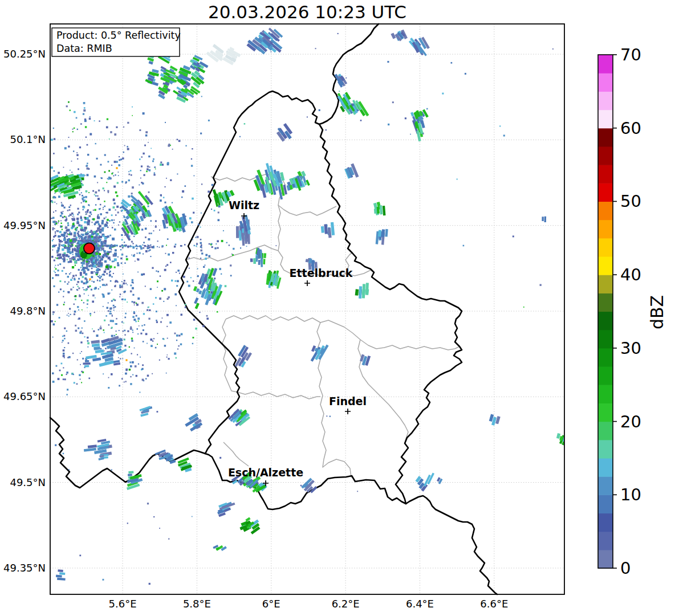 This screenshot has height=616, width=675. What do you see at coordinates (25, 226) in the screenshot?
I see `y-tick-label: 49.95°N` at bounding box center [25, 226].